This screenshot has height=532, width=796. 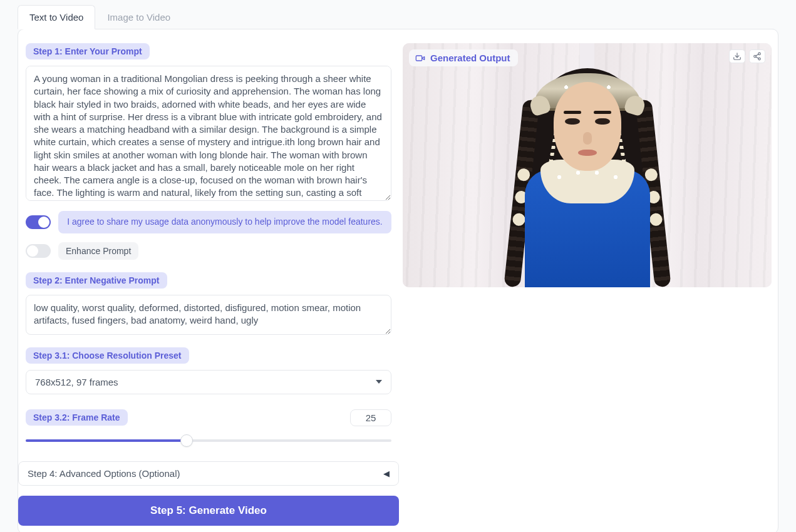 I want to click on chevron-down-icon, so click(x=379, y=382).